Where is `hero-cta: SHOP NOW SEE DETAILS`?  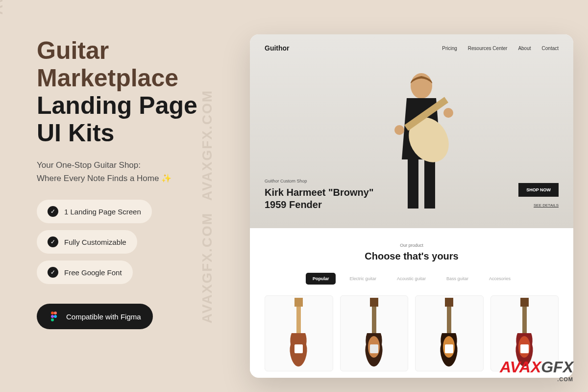 hero-cta: SHOP NOW SEE DETAILS is located at coordinates (539, 196).